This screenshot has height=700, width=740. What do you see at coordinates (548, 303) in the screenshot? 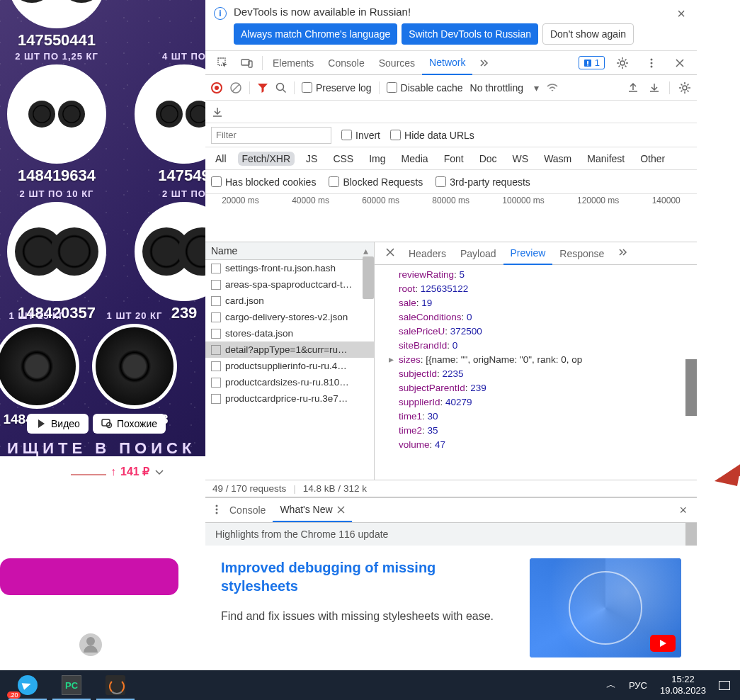
I see `json-line: sale: 19` at bounding box center [548, 303].